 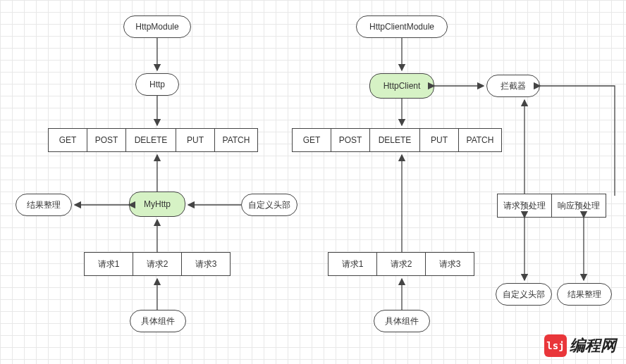 I want to click on left-method-patch: PATCH, so click(x=236, y=140).